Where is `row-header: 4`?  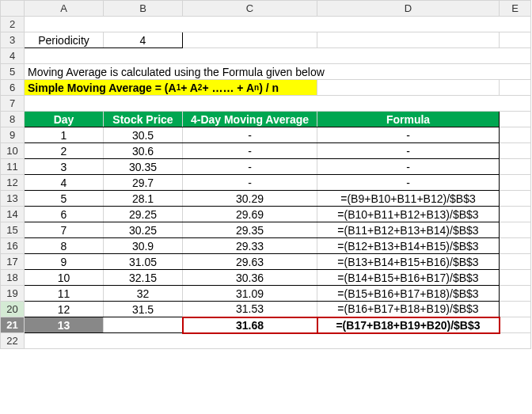
row-header: 4 is located at coordinates (13, 56).